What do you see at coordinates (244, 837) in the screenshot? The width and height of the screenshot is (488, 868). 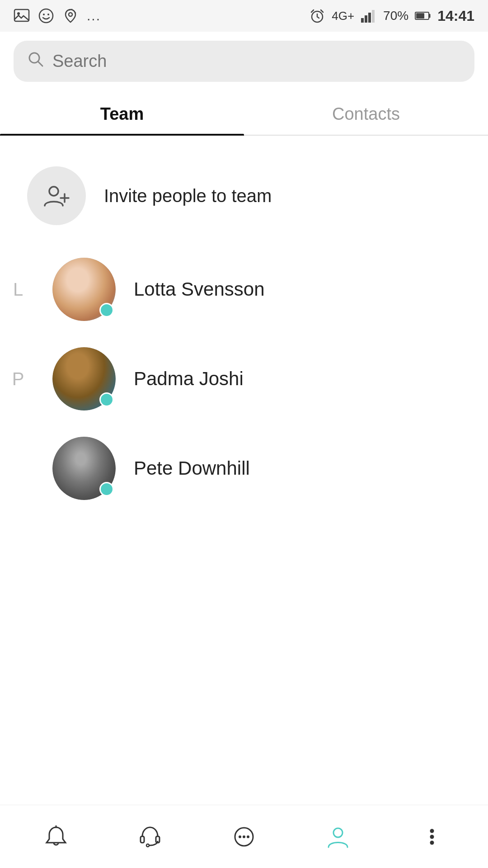 I see `chat-icon` at bounding box center [244, 837].